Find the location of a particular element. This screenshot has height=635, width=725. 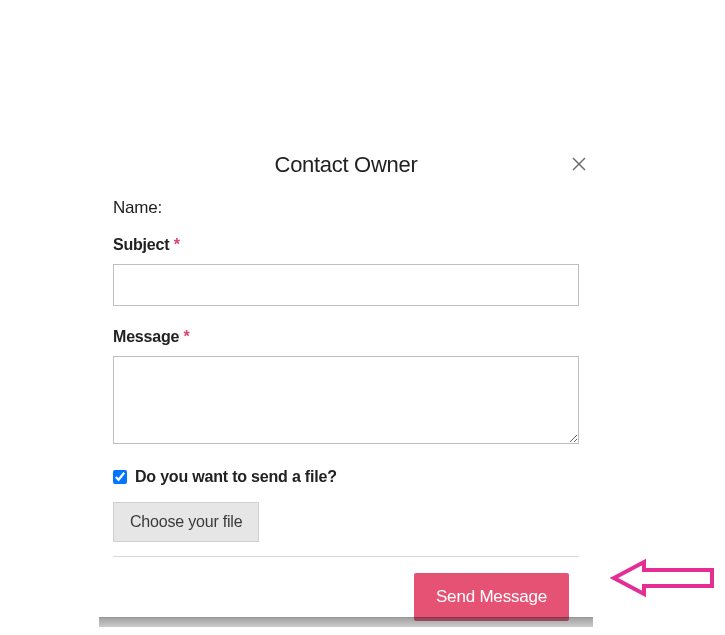

choose-file-button: Choose your file is located at coordinates (186, 522).